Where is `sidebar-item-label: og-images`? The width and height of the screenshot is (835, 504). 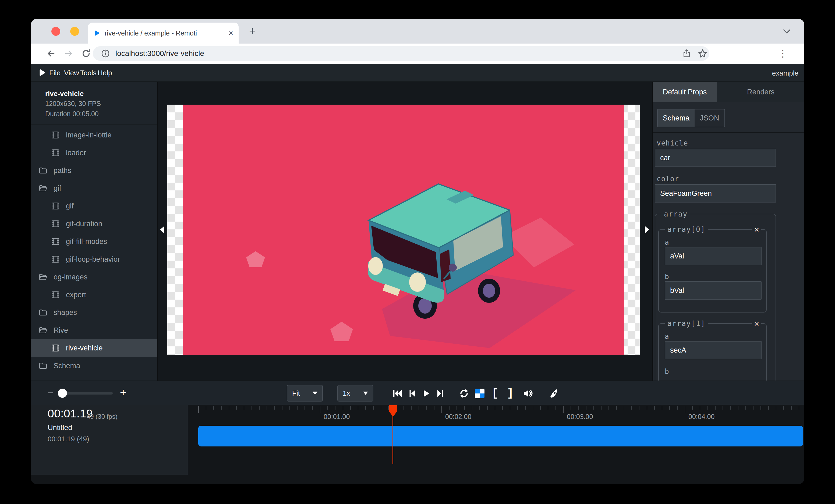 sidebar-item-label: og-images is located at coordinates (70, 277).